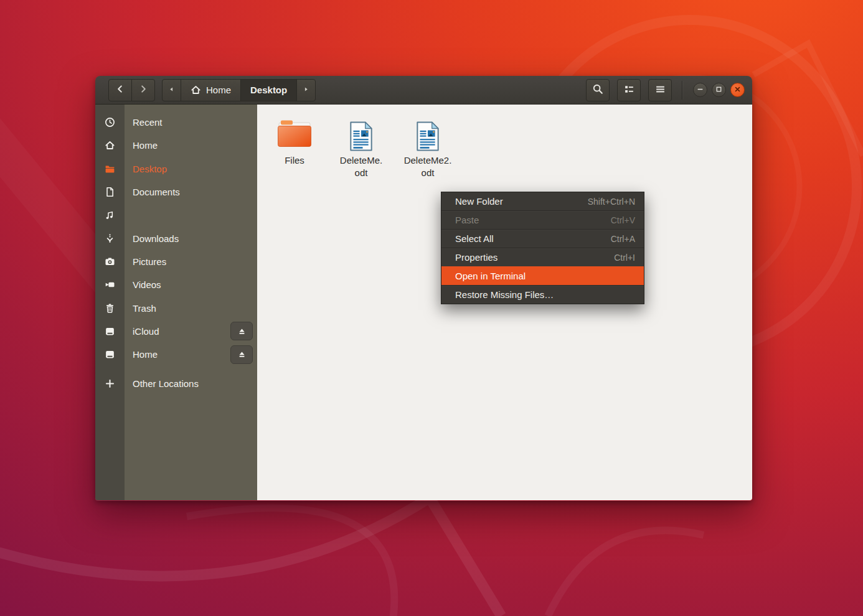 The height and width of the screenshot is (616, 863). I want to click on menu-item-select-all: Select AllCtrl+A, so click(543, 238).